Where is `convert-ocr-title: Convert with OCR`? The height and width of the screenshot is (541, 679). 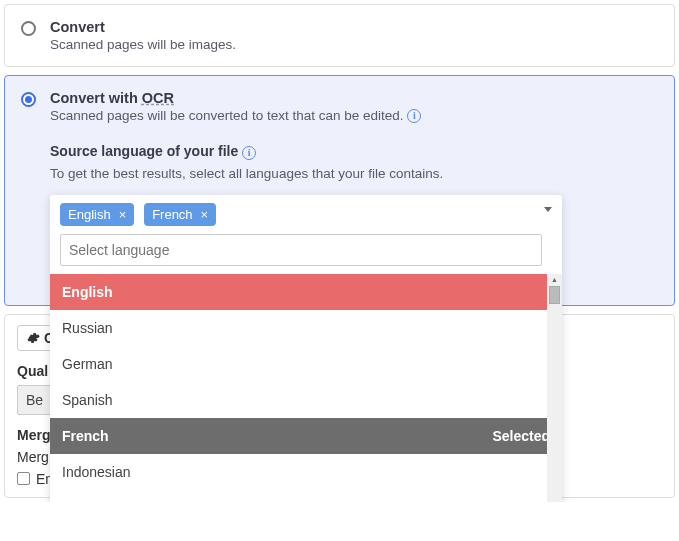
convert-ocr-title: Convert with OCR is located at coordinates (354, 98).